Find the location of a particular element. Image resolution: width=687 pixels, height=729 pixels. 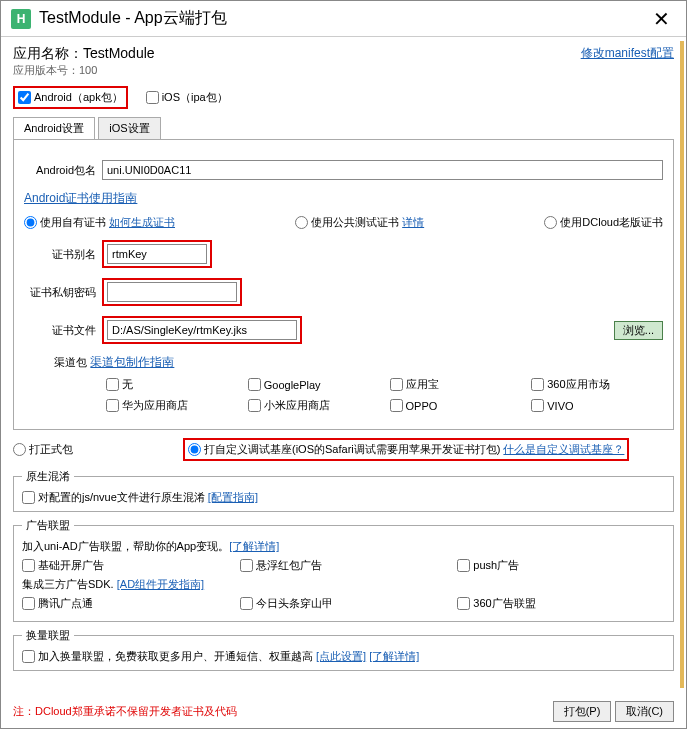

cancel-button: 取消(C) is located at coordinates (644, 712).